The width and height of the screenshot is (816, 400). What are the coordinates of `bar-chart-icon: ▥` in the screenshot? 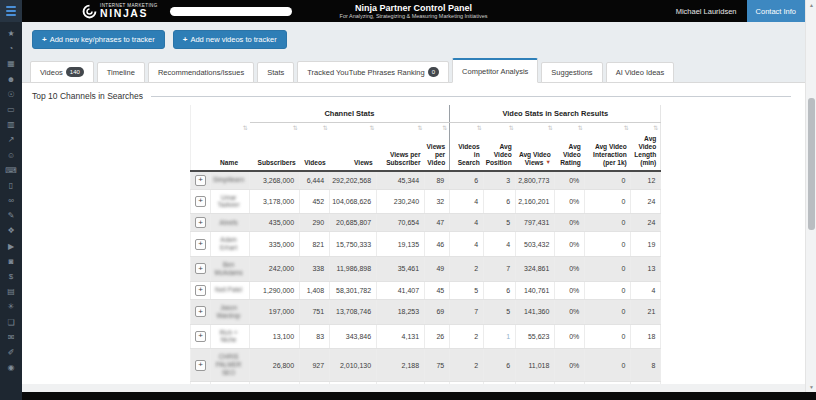 It's located at (11, 125).